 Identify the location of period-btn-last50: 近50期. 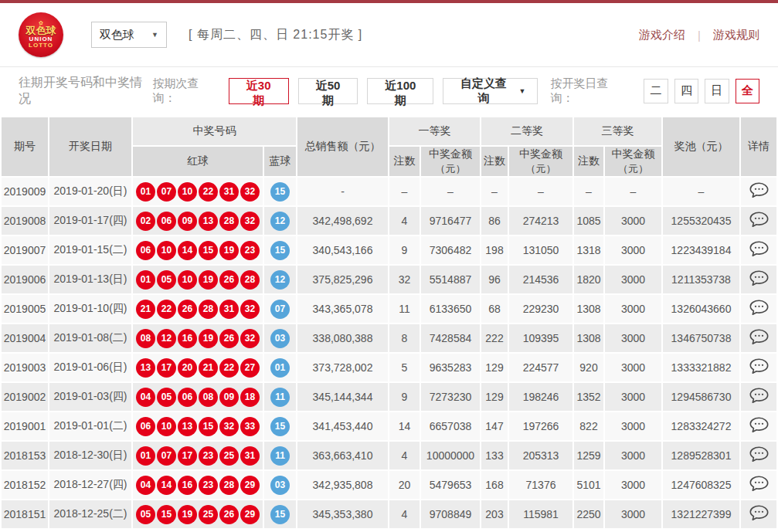
(328, 91).